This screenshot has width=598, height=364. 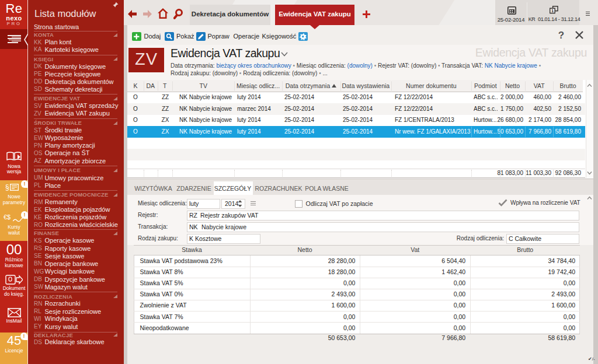 I want to click on svg-text: 1, so click(x=552, y=10).